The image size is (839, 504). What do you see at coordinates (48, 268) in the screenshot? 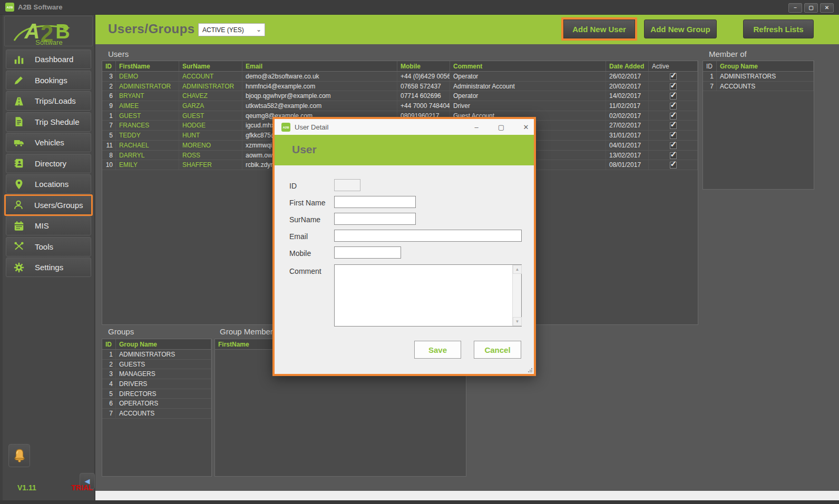
I see `sidebar-item-settings: Settings` at bounding box center [48, 268].